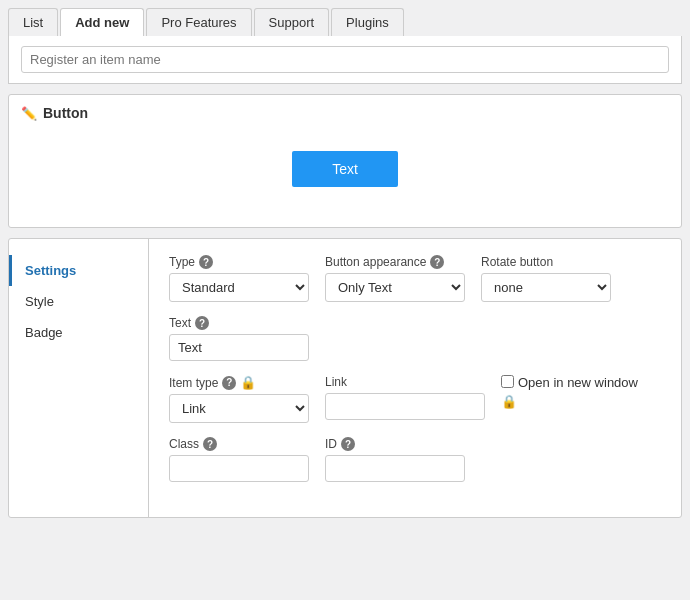  Describe the element at coordinates (78, 302) in the screenshot. I see `sidebar-item-style: Style` at that location.